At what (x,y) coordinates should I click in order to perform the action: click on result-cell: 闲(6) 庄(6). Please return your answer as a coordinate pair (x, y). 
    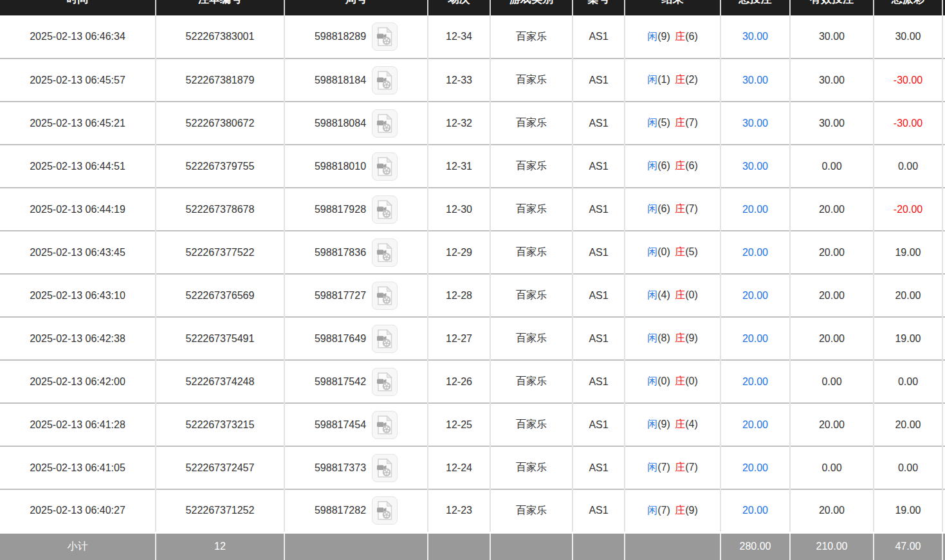
    Looking at the image, I should click on (673, 166).